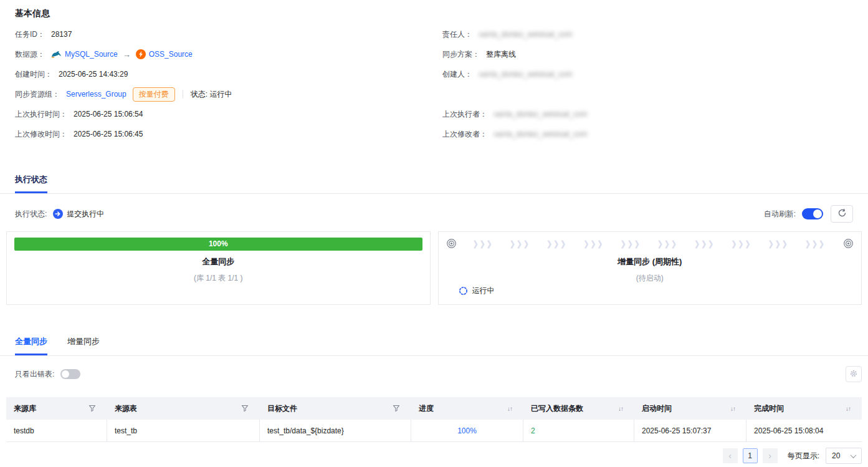  What do you see at coordinates (651, 268) in the screenshot?
I see `incremental-sync-card: 》》》 》》》 》》》 》》》 》》》 》》》 》》》 》》》 》》》 》》》 …` at bounding box center [651, 268].